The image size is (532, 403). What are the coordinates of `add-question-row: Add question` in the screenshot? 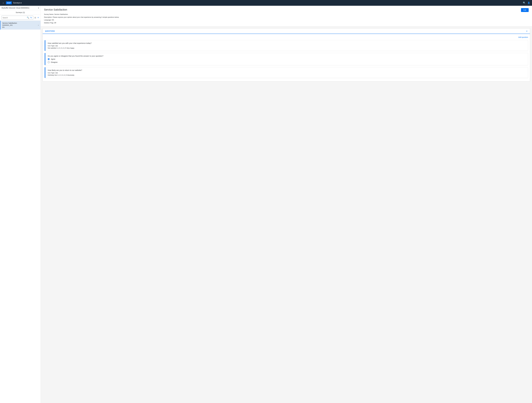 It's located at (286, 38).